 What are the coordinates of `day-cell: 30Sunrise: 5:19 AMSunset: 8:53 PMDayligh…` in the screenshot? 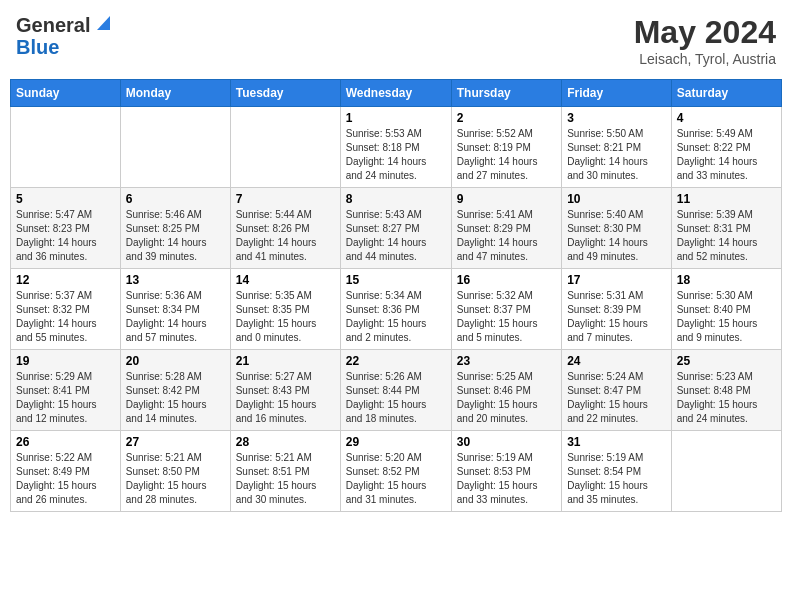 It's located at (506, 472).